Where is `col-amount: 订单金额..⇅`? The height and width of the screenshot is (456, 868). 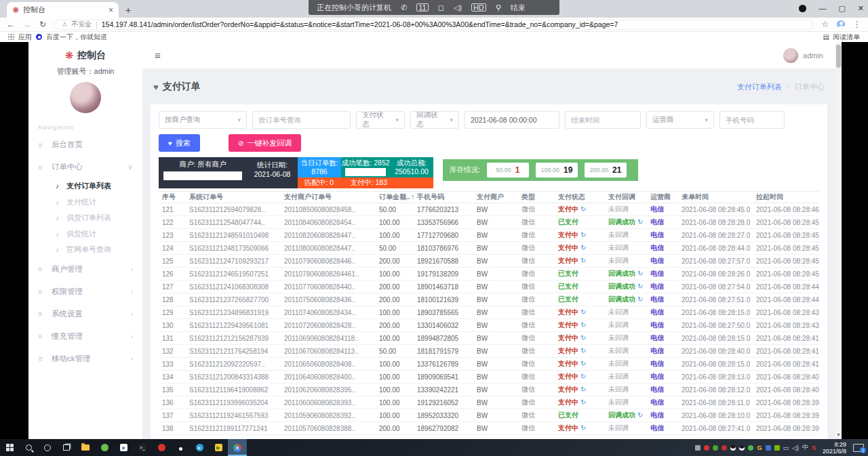
col-amount: 订单金额..⇅ is located at coordinates (395, 198).